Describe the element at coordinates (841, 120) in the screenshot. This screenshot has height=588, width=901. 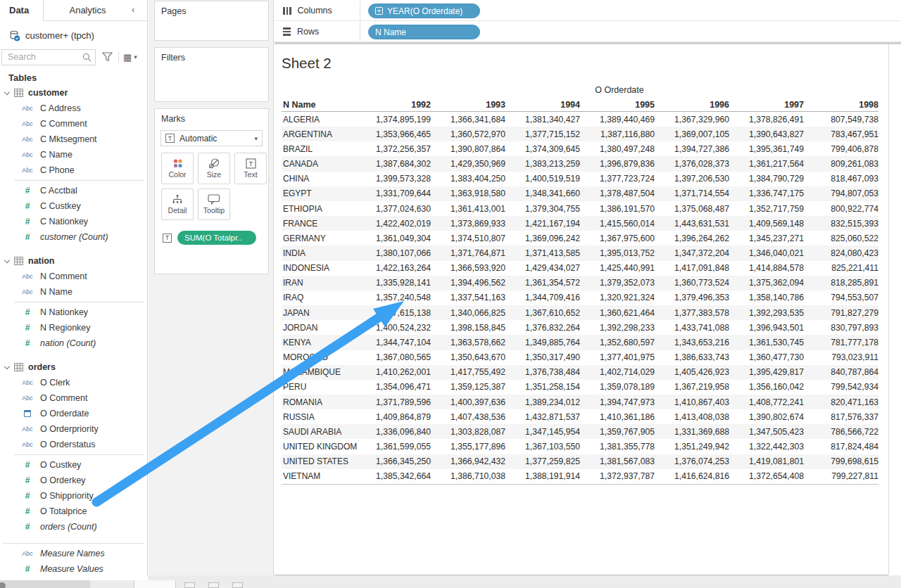
I see `value-cell: 807,549,738` at that location.